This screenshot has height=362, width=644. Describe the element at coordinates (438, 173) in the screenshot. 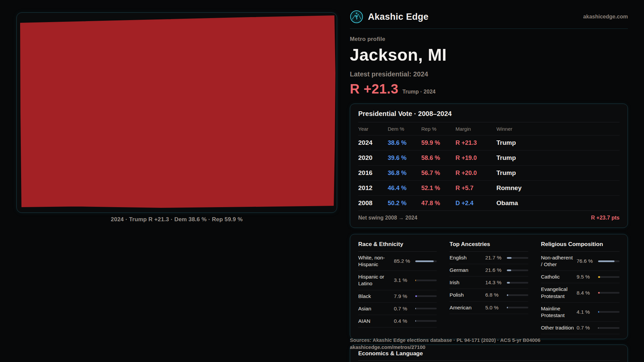

I see `rep-cell: 56.7 %` at that location.